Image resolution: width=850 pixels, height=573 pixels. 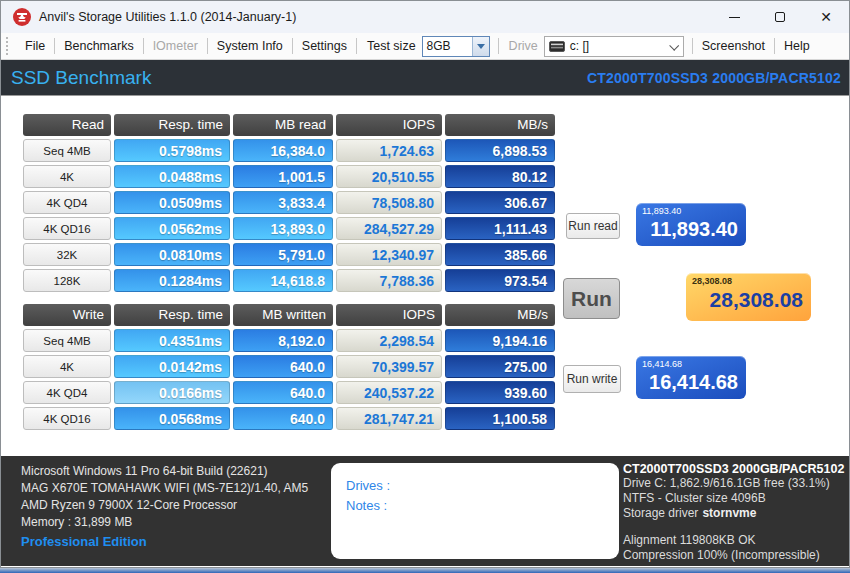 What do you see at coordinates (22, 18) in the screenshot?
I see `anvil-icon` at bounding box center [22, 18].